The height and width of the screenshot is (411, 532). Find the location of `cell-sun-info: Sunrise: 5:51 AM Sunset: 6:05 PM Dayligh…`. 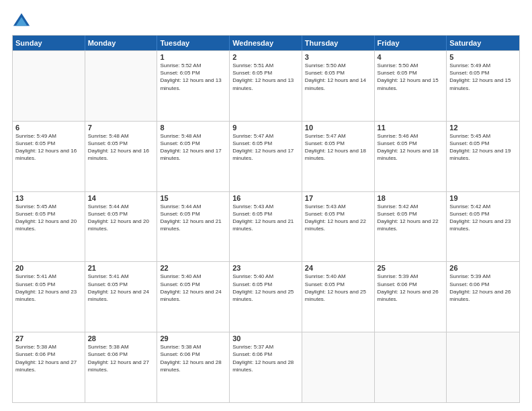

cell-sun-info: Sunrise: 5:51 AM Sunset: 6:05 PM Dayligh… is located at coordinates (266, 77).